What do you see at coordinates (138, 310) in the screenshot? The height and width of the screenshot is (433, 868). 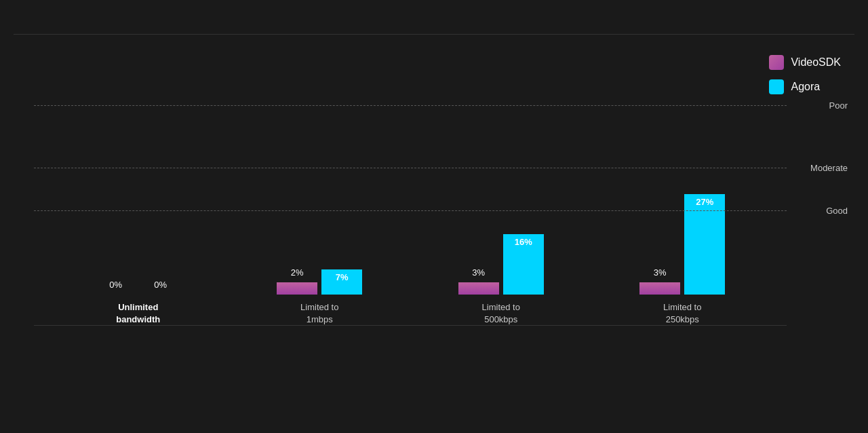 I see `bar-group-unlimited: 0%0%Unlimitedbandwidth` at bounding box center [138, 310].